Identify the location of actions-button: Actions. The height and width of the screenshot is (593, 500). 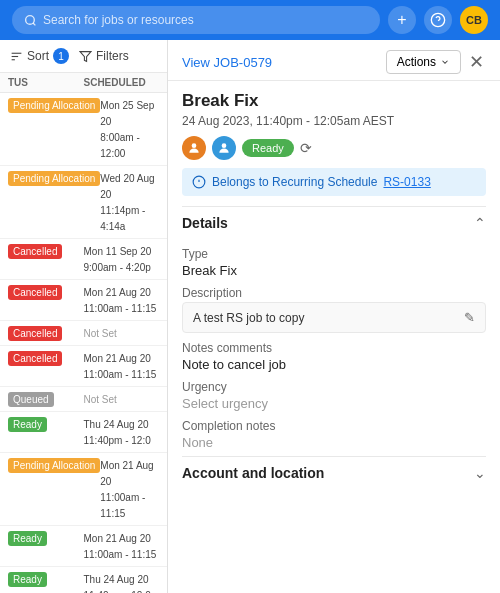
(424, 62).